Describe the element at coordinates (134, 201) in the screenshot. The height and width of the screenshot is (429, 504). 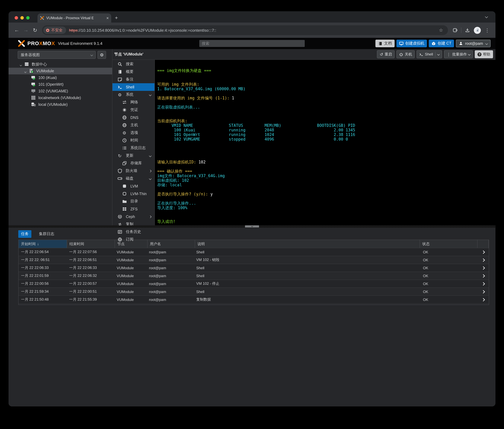
I see `menu-item-: 目录` at that location.